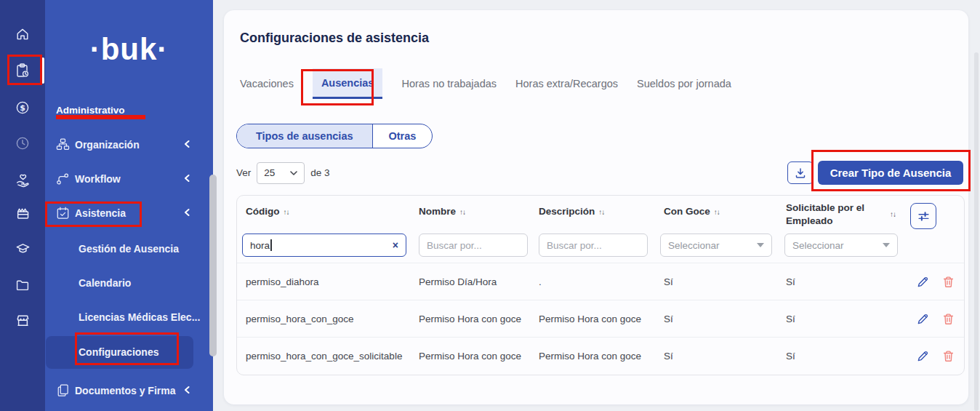 The width and height of the screenshot is (980, 411). Describe the element at coordinates (129, 145) in the screenshot. I see `sidebar-item-organizacion: Organización` at that location.